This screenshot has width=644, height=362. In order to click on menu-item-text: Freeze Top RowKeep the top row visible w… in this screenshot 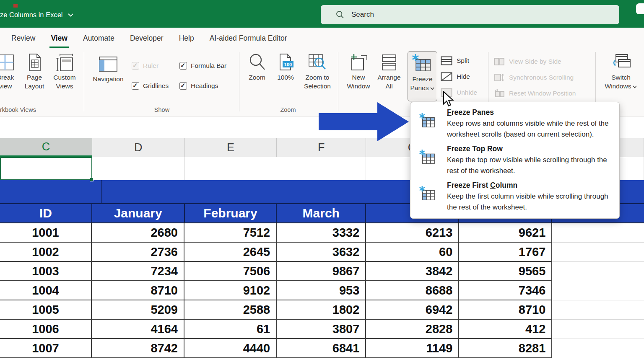, I will do `click(530, 160)`.